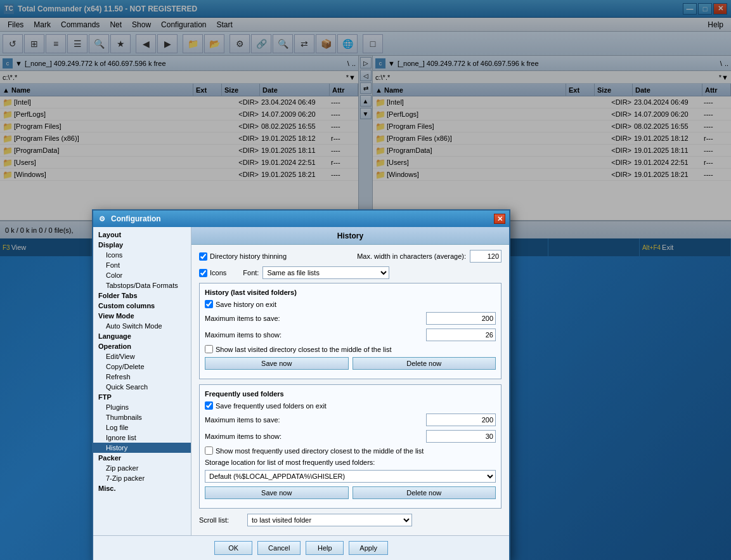  What do you see at coordinates (350, 349) in the screenshot?
I see `show-closest-row: Show last visited directory closest to t…` at bounding box center [350, 349].